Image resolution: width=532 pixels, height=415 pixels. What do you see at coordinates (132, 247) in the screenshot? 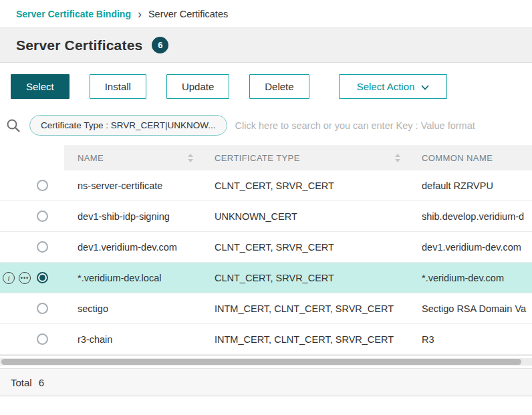
I see `row-name: dev1.veridium-dev.com` at bounding box center [132, 247].